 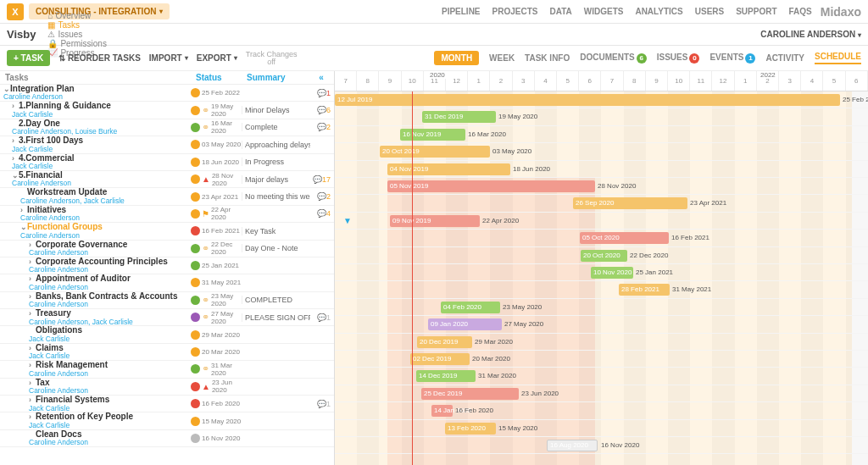 I want to click on export-button: EXPORT ▾, so click(x=217, y=58).